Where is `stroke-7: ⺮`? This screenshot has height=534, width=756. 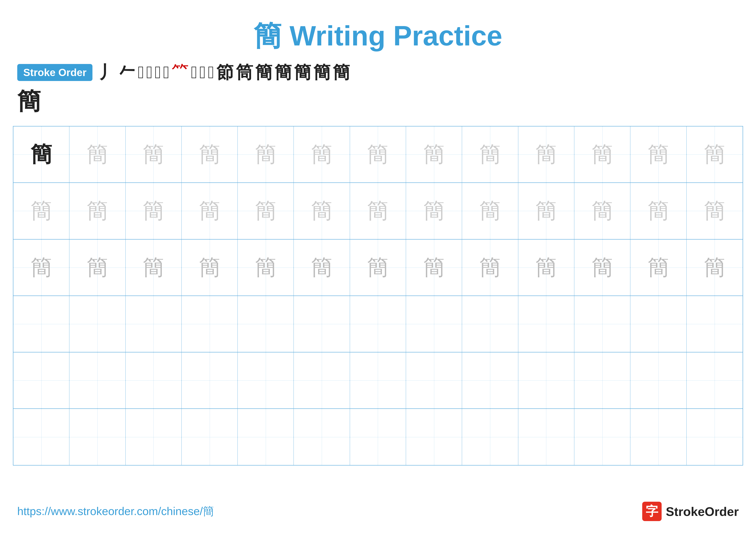
stroke-7: ⺮ is located at coordinates (180, 72).